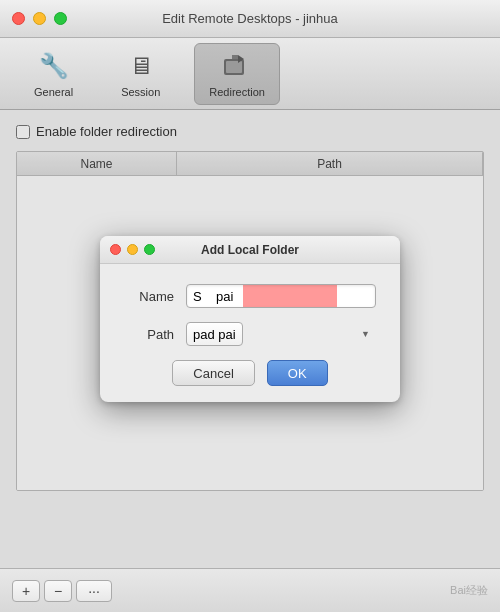 The height and width of the screenshot is (612, 500). What do you see at coordinates (132, 250) in the screenshot?
I see `modal-minimize-button` at bounding box center [132, 250].